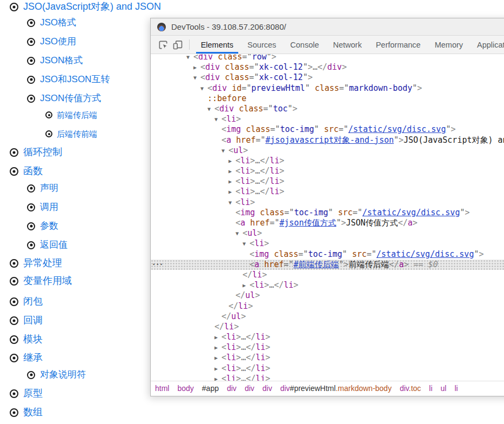  What do you see at coordinates (43, 263) in the screenshot?
I see `toc-link: 异常处理` at bounding box center [43, 263].